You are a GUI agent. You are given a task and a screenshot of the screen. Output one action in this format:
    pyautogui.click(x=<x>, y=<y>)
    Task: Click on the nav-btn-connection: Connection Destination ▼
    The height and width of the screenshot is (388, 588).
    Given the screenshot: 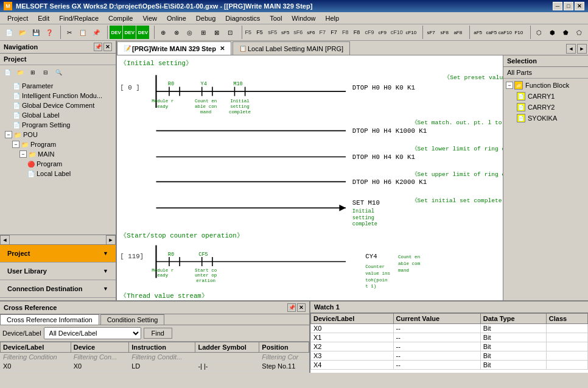 What is the action you would take?
    pyautogui.click(x=58, y=289)
    